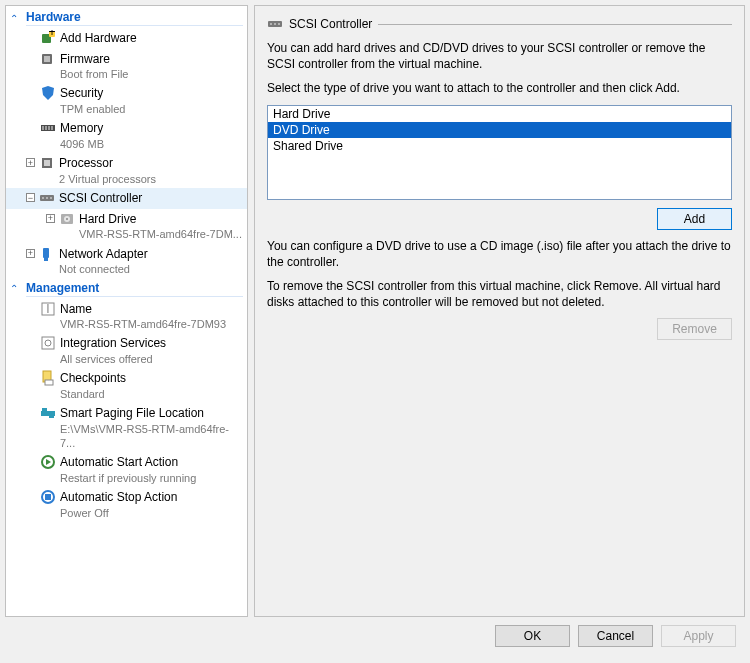 The image size is (750, 663). What do you see at coordinates (47, 163) in the screenshot?
I see `processor-icon` at bounding box center [47, 163].